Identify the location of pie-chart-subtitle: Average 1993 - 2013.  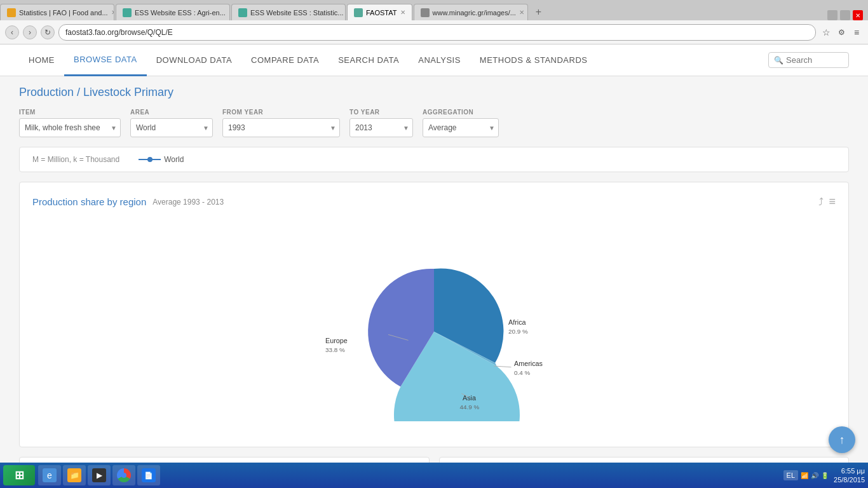
(188, 202).